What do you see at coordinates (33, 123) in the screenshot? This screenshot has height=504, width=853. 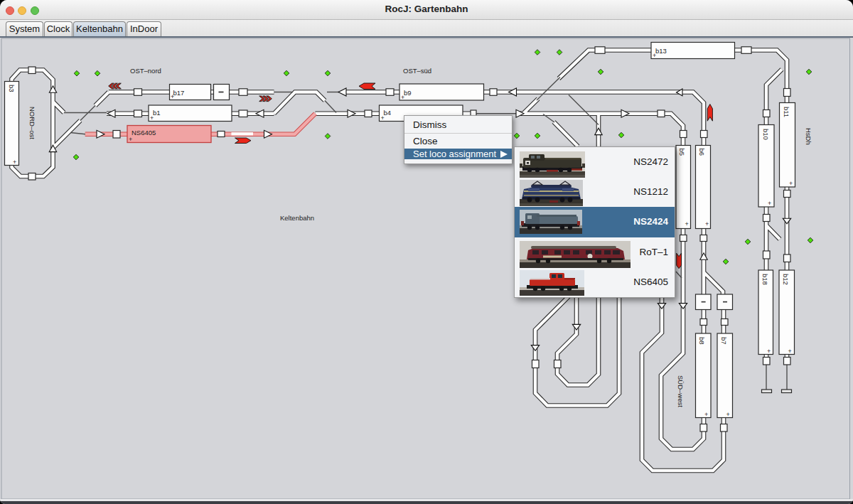 I see `svg-text: NORD–ost` at bounding box center [33, 123].